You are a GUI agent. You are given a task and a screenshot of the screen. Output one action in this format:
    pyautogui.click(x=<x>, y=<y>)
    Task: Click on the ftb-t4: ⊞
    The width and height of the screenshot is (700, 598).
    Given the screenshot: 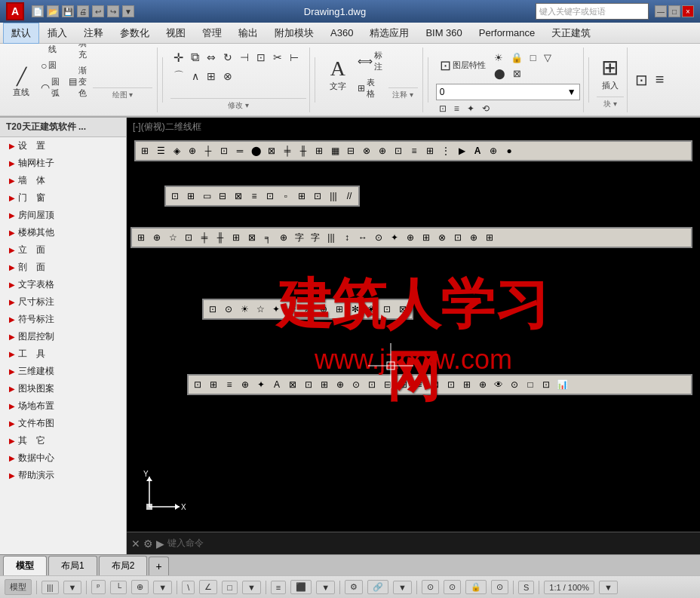 What is the action you would take?
    pyautogui.click(x=319, y=151)
    